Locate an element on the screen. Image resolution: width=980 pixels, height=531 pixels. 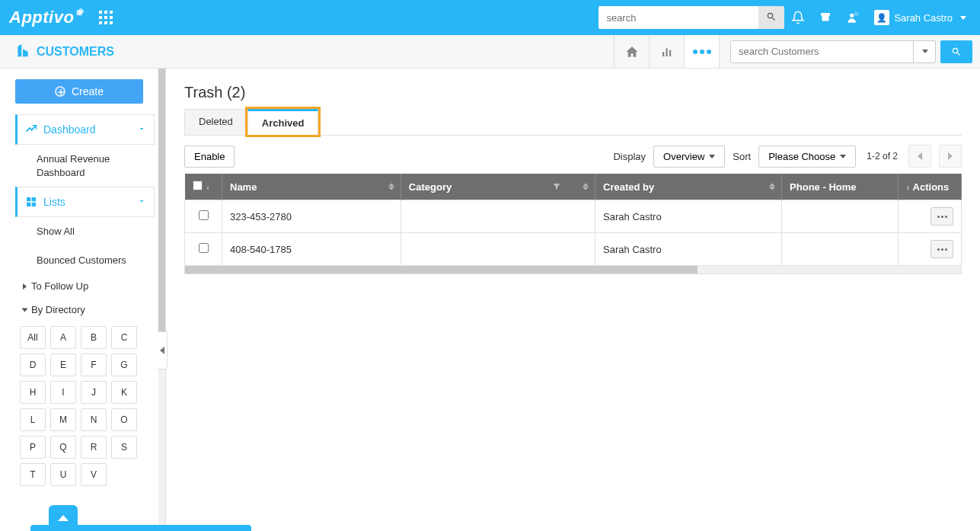
directory-letter-q: Q is located at coordinates (63, 447).